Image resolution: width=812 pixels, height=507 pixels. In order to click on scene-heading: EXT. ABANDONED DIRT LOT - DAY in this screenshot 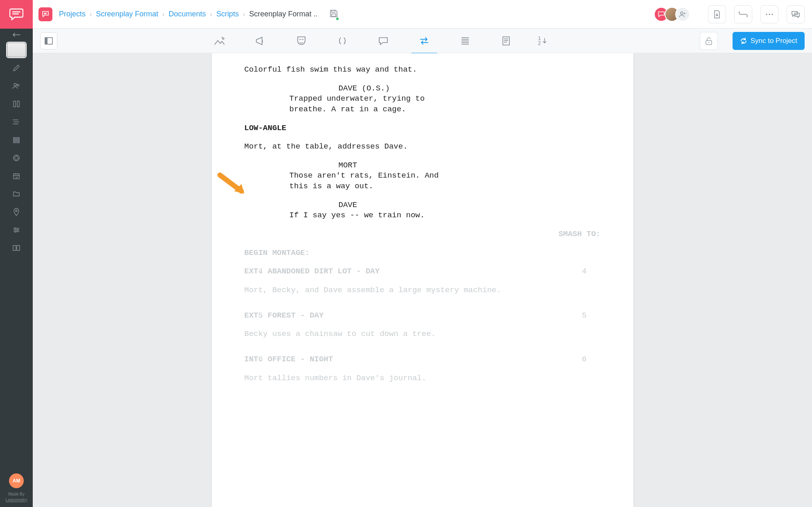, I will do `click(423, 272)`.